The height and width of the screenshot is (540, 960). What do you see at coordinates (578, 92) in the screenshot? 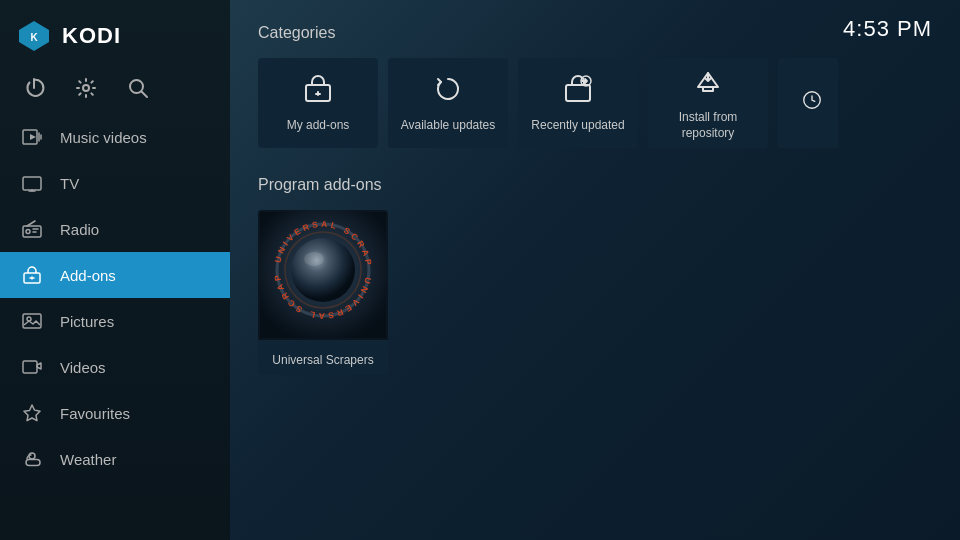
I see `recently-updated-icon` at bounding box center [578, 92].